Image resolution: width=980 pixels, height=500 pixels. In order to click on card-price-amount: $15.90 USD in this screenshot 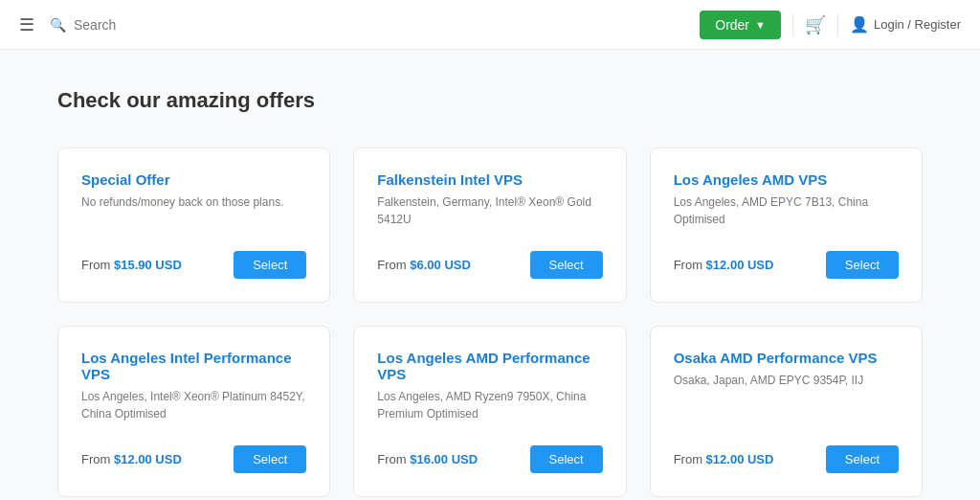, I will do `click(147, 264)`.